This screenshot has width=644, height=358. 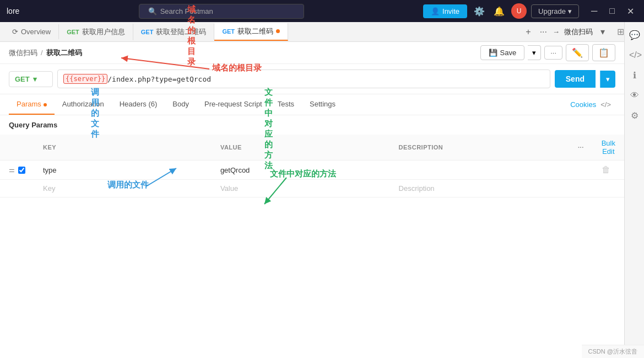 I want to click on tab-body: Body, so click(x=181, y=105).